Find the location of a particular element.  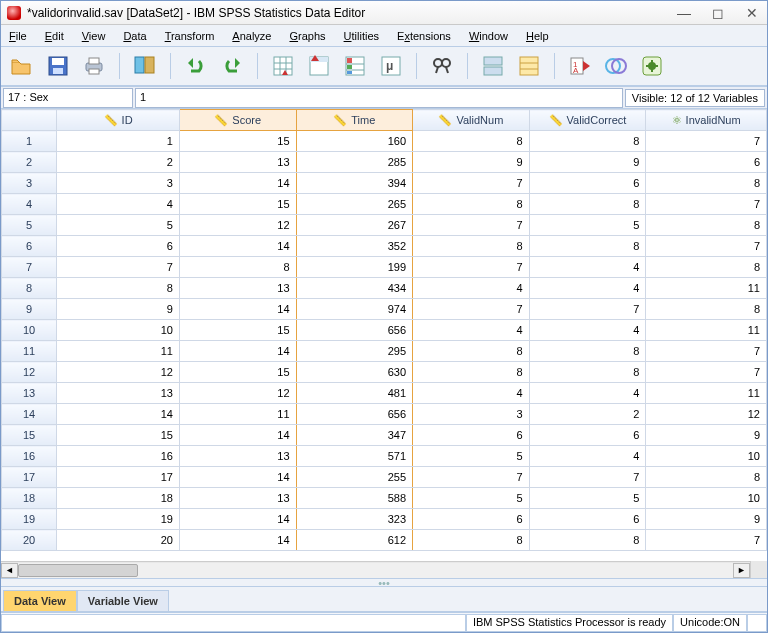

row-header: 5 is located at coordinates (30, 226).